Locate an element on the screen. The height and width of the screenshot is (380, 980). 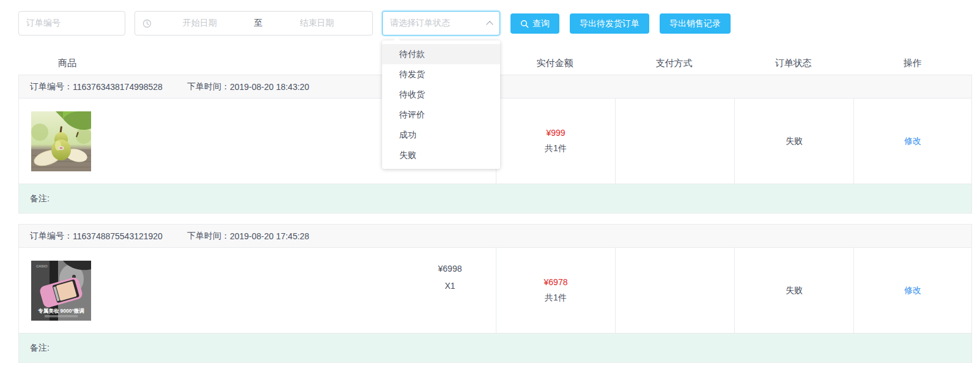
start-date-input: 开始日期 is located at coordinates (200, 23).